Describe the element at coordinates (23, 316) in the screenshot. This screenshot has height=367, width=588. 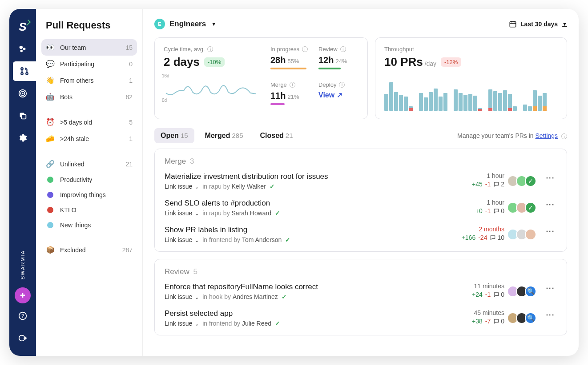
I see `nav-help-icon: ?` at that location.